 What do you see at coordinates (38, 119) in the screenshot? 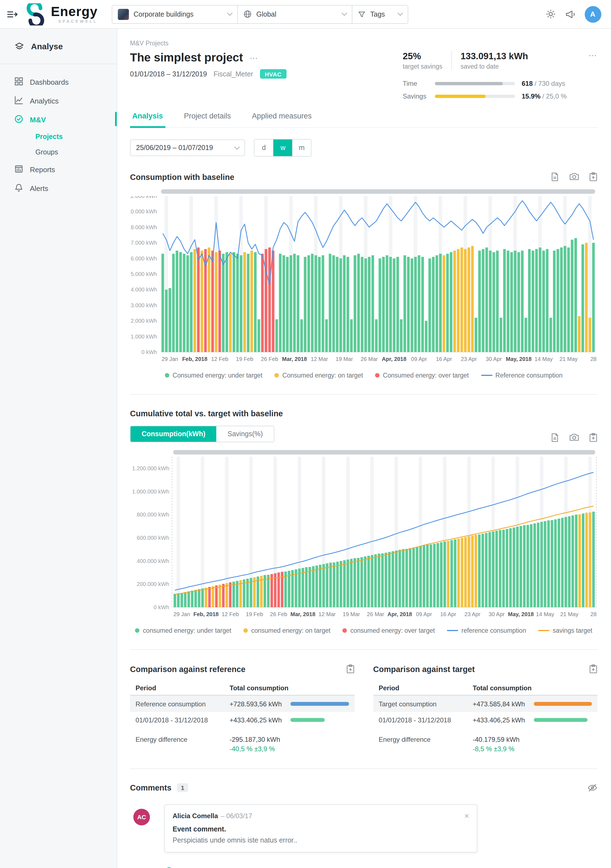
I see `sidebar-item-label: M&V` at bounding box center [38, 119].